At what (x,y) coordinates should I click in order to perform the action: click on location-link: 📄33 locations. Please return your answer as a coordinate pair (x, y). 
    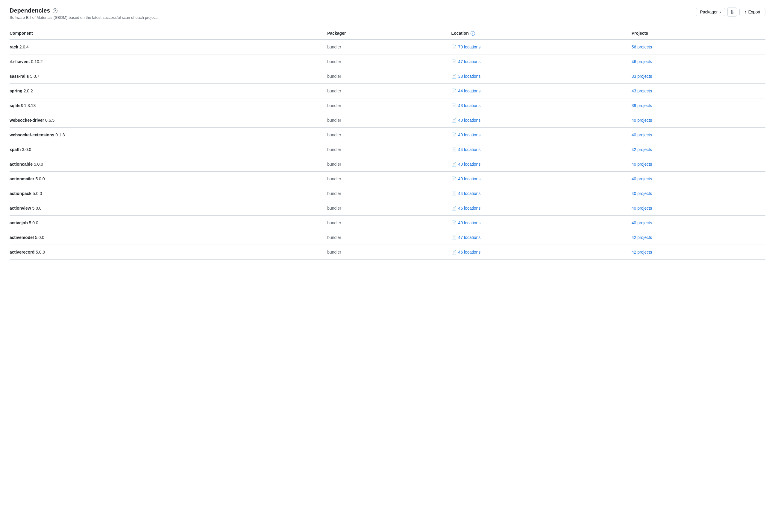
    Looking at the image, I should click on (539, 76).